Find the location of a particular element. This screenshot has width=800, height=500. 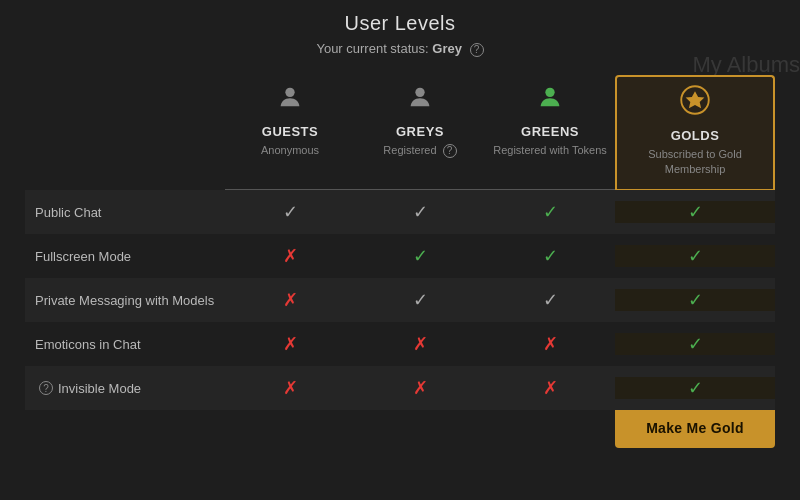

make-gold-button: Make Me Gold is located at coordinates (695, 428).